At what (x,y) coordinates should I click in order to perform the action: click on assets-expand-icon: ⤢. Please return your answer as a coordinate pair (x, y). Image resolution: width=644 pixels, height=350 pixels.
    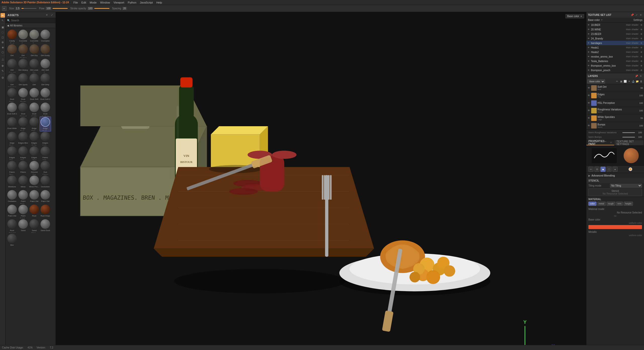
    Looking at the image, I should click on (52, 15).